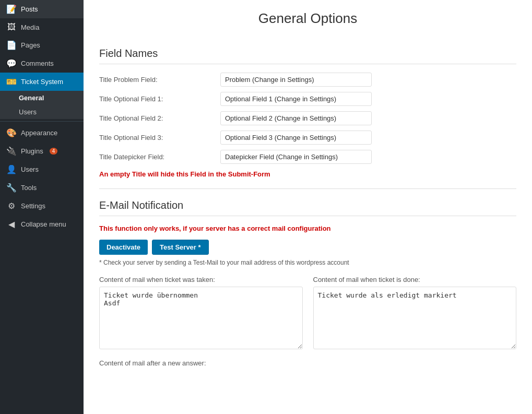 This screenshot has height=414, width=532. Describe the element at coordinates (201, 280) in the screenshot. I see `mail-taken-label: Content of mail when ticket was taken:` at that location.